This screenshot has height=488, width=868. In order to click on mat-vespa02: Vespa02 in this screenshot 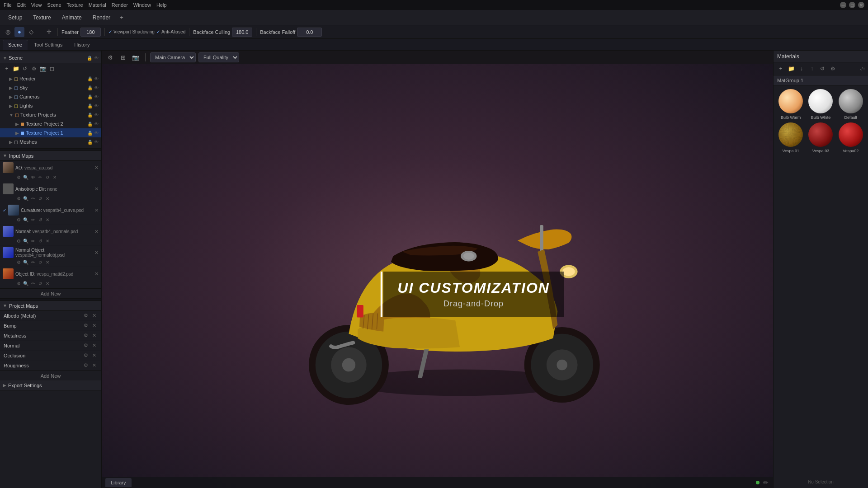, I will do `click(851, 138)`.